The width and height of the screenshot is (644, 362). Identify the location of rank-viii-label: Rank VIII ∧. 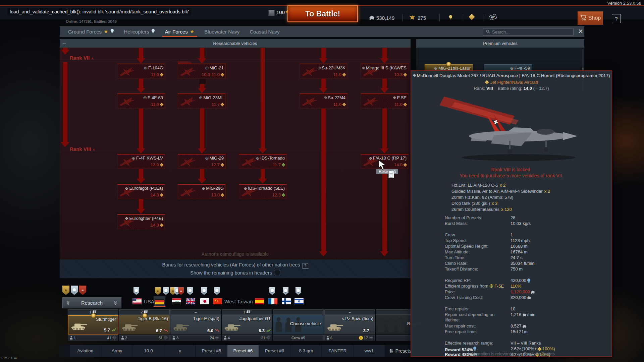
(83, 149).